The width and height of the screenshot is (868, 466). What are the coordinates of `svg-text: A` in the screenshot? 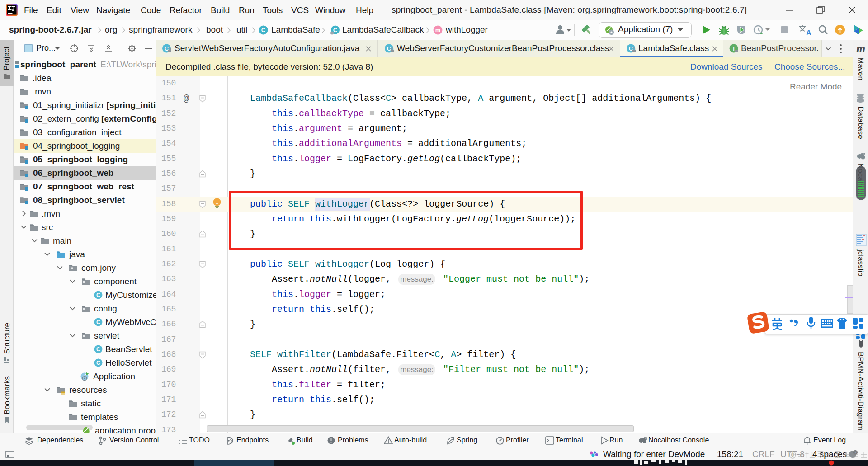 It's located at (809, 33).